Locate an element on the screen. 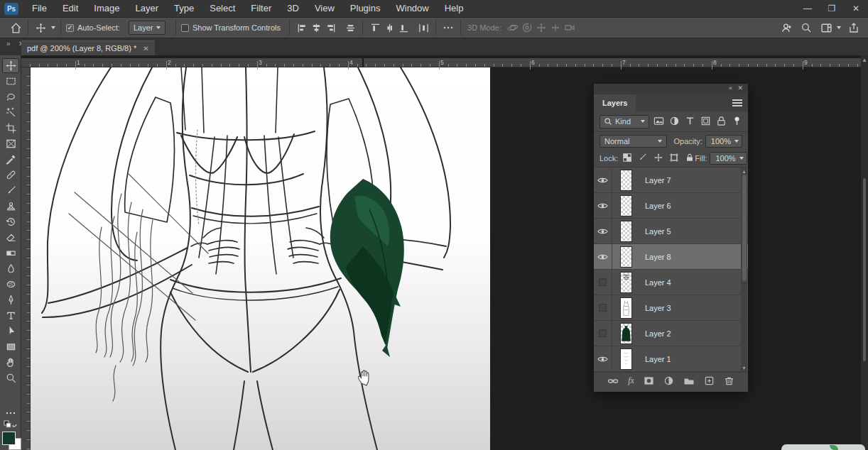  menu-item-type: Type is located at coordinates (184, 9).